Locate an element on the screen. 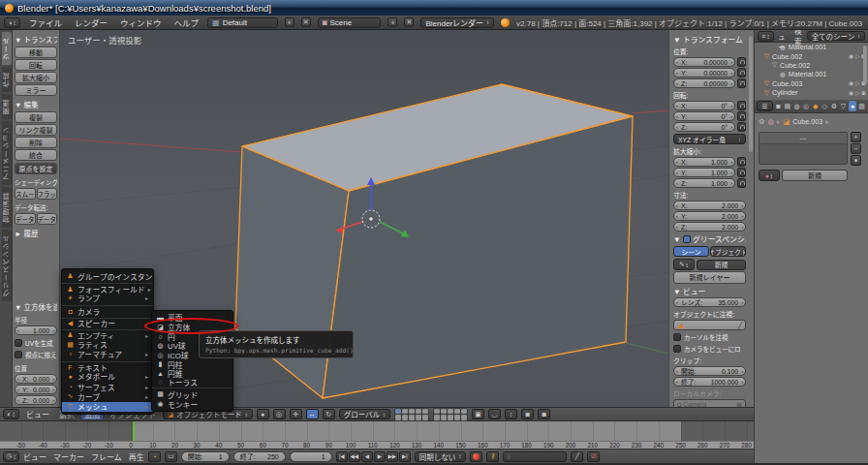 The image size is (868, 465). world-tab: ◎ is located at coordinates (806, 107).